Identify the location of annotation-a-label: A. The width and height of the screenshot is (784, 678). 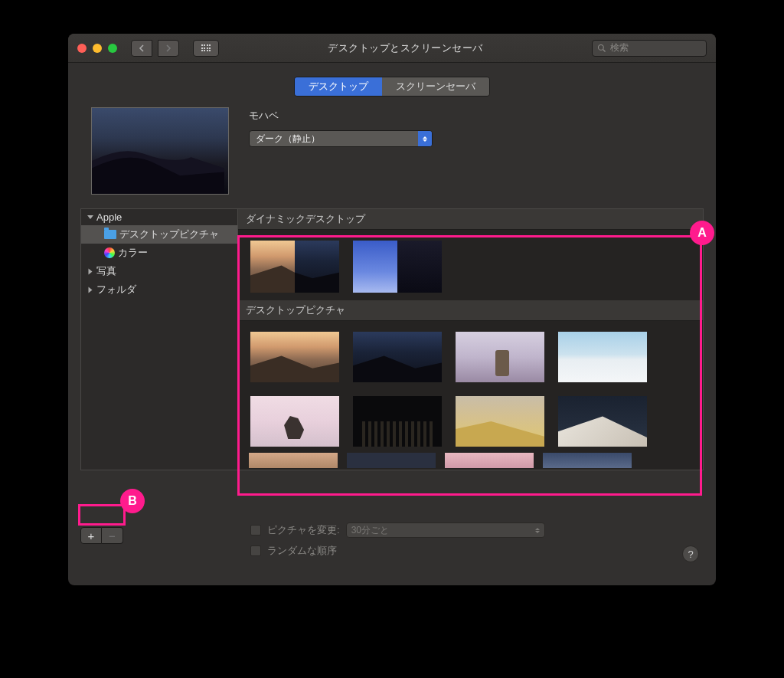
(702, 233).